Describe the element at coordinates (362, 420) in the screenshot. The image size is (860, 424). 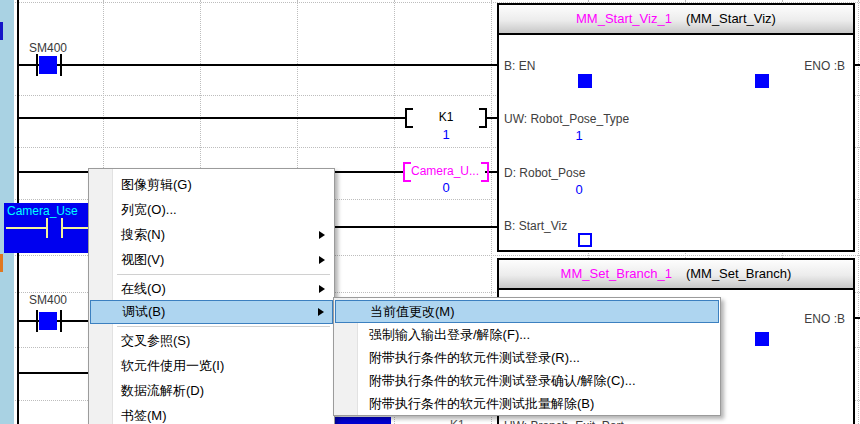
I see `selected-cell-clipped` at that location.